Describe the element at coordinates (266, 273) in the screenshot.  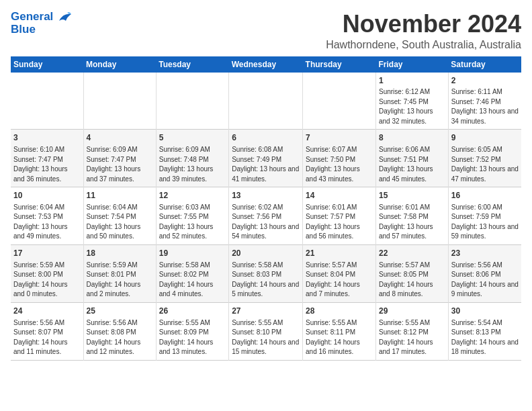
I see `calendar-week-row: 17Sunrise: 5:59 AM Sunset: 8:00 PM Dayli…` at that location.